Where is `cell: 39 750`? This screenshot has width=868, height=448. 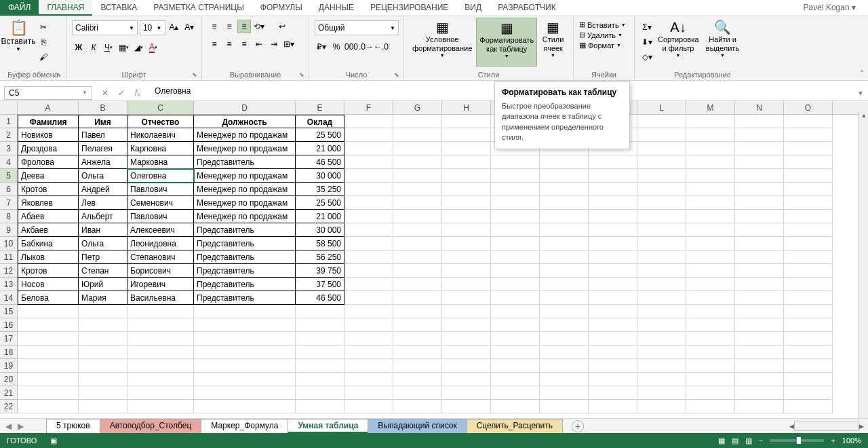 cell: 39 750 is located at coordinates (320, 271).